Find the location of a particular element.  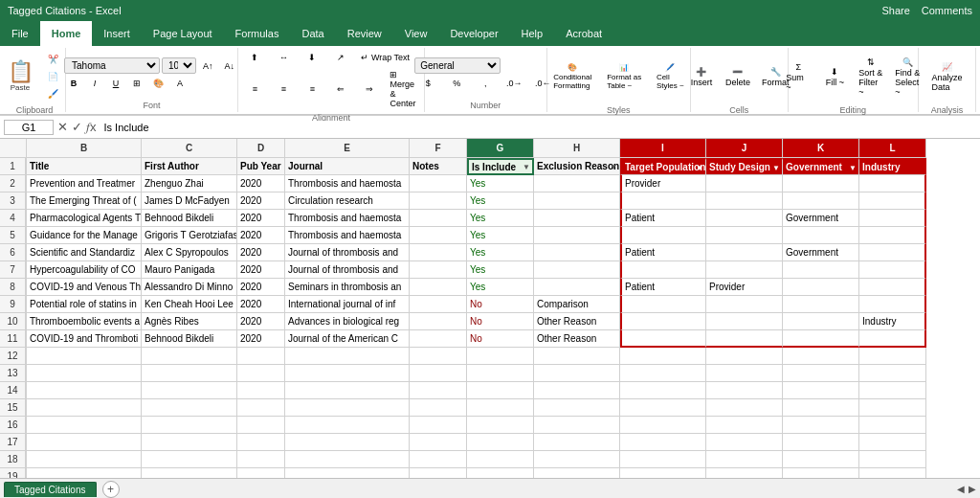

cell-i4: Patient is located at coordinates (663, 218).